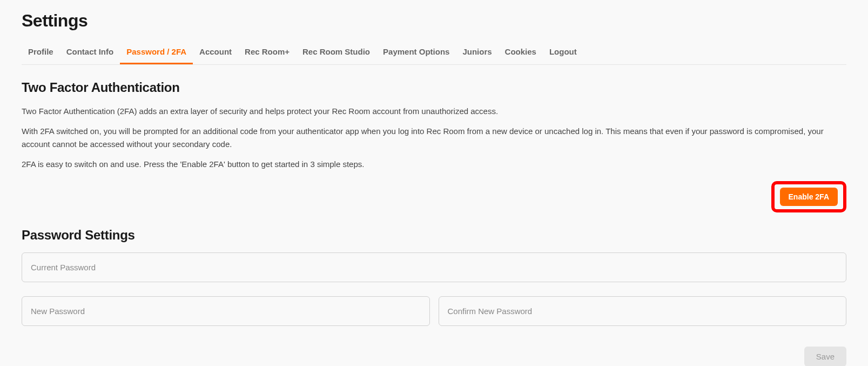  Describe the element at coordinates (477, 53) in the screenshot. I see `tab-juniors: Juniors` at that location.